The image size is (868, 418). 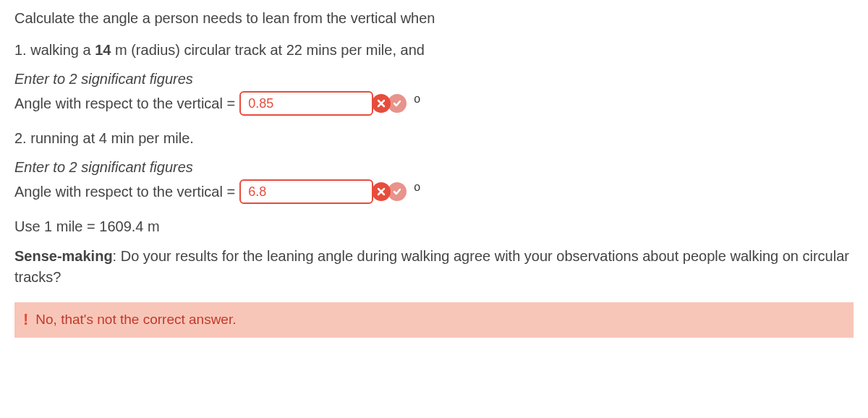 I want to click on unit-1: o, so click(x=417, y=99).